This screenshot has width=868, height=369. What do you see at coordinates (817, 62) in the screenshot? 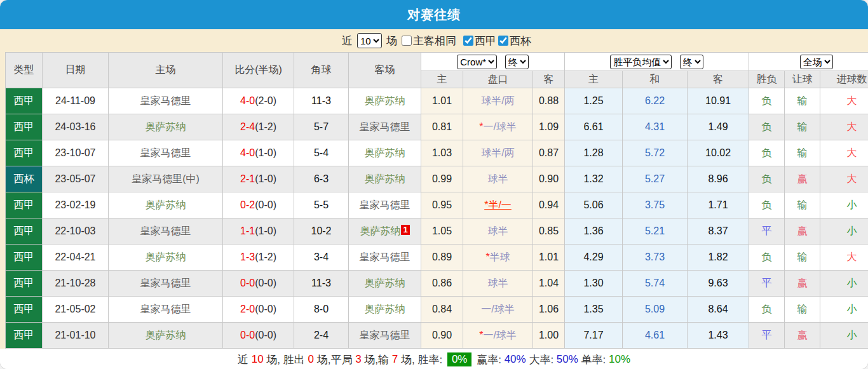
I see `scope-select: 全场` at bounding box center [817, 62].